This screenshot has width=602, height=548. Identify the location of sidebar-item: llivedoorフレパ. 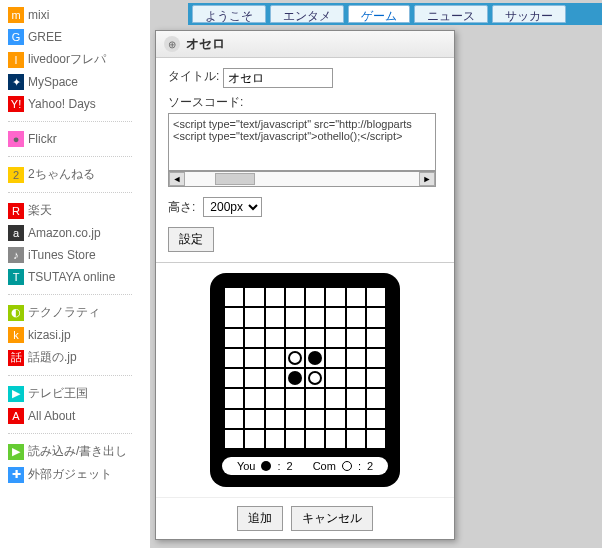
(70, 60).